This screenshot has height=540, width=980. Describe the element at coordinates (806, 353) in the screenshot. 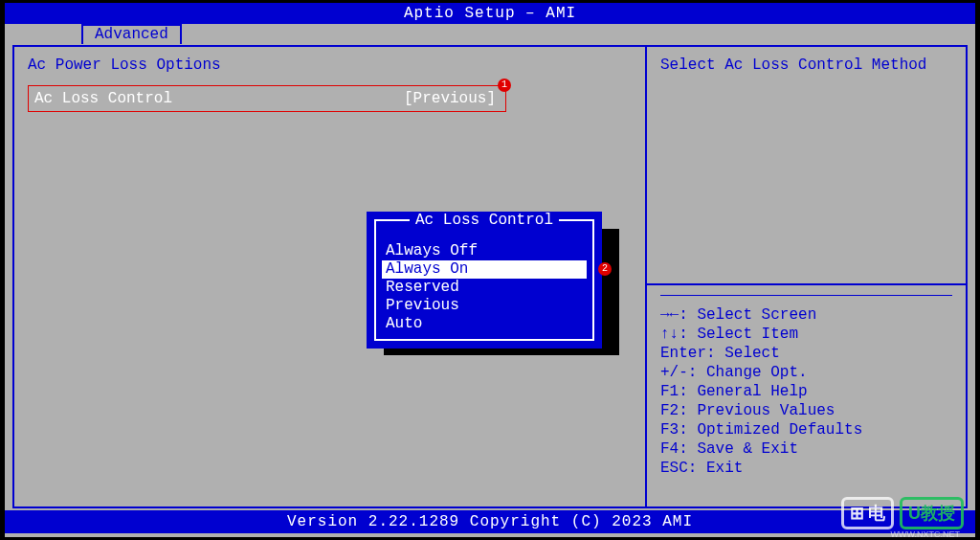

I see `key-help-line: Enter: Select` at that location.